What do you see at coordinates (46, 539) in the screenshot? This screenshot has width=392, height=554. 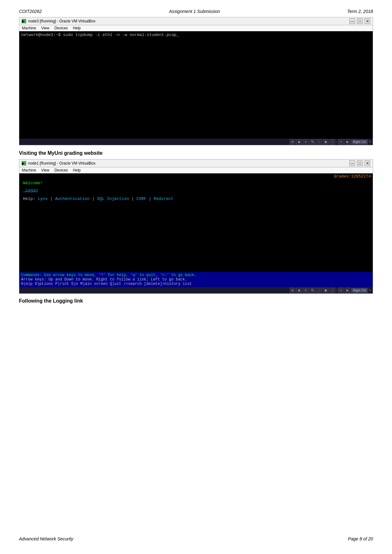 I see `footer-left: Advanced Network Security` at bounding box center [46, 539].